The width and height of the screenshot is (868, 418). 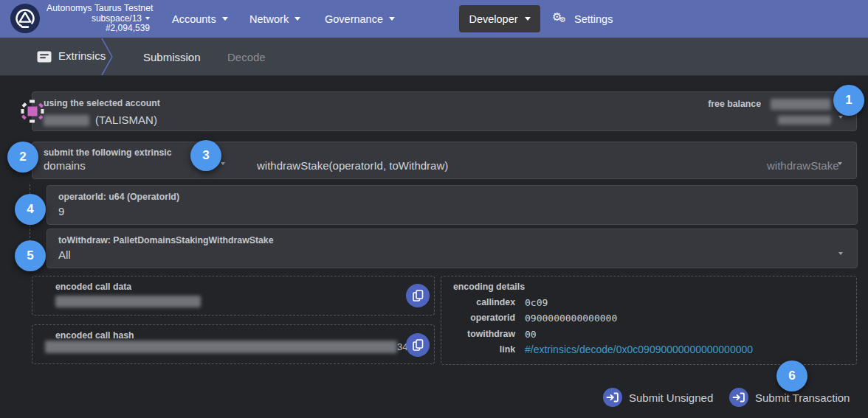 What do you see at coordinates (805, 120) in the screenshot?
I see `redacted-balance-detail` at bounding box center [805, 120].